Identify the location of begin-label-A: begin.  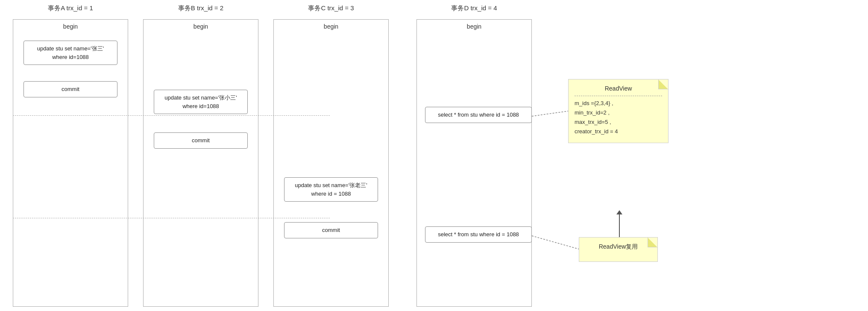
(70, 26).